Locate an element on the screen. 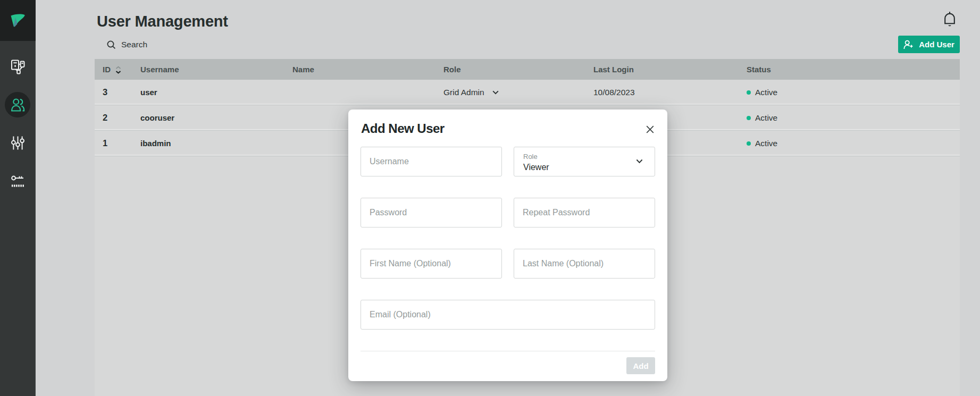 The height and width of the screenshot is (396, 980). sidebar is located at coordinates (18, 198).